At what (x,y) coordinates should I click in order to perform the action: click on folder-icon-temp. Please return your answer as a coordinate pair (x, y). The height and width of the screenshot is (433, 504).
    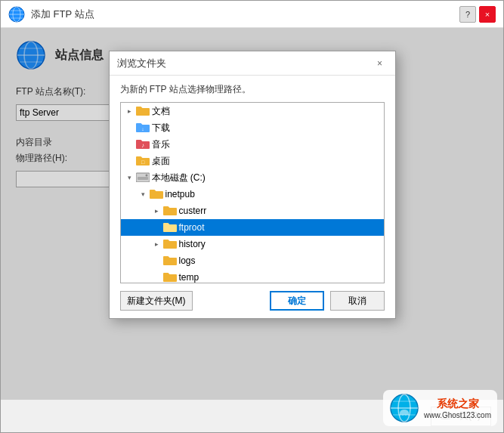
    Looking at the image, I should click on (170, 277).